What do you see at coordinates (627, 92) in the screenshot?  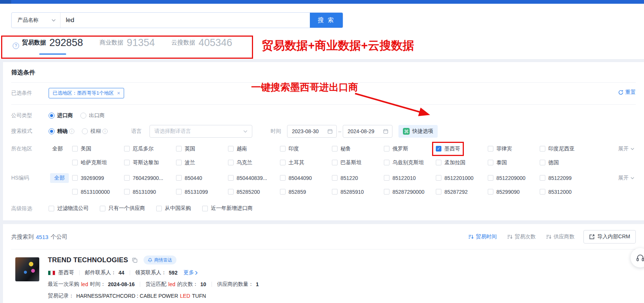 I see `reset-button: 重置` at bounding box center [627, 92].